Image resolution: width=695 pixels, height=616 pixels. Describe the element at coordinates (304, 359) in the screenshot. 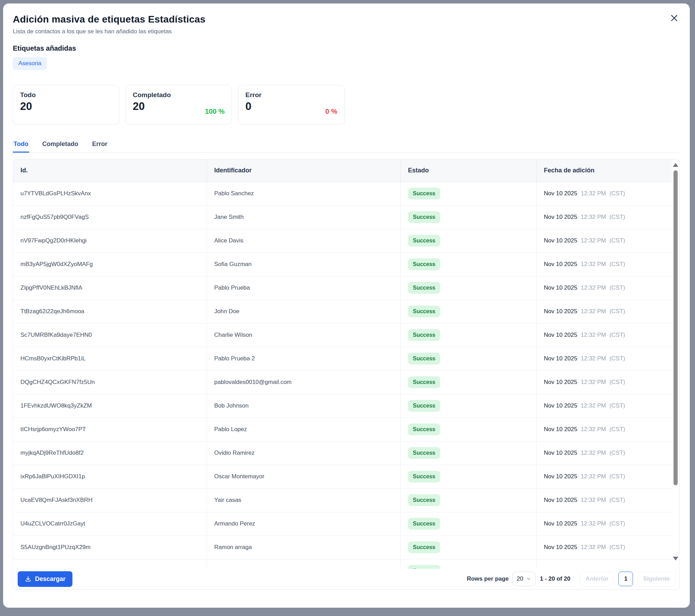

I see `cell-identifier: Pablo Prueba 2` at that location.